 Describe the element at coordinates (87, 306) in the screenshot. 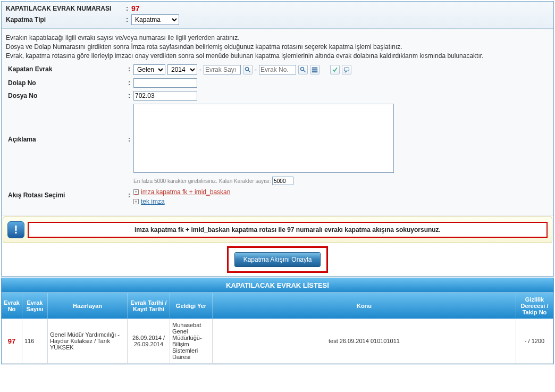

I see `col-hazirlayan: Hazırlayan` at that location.